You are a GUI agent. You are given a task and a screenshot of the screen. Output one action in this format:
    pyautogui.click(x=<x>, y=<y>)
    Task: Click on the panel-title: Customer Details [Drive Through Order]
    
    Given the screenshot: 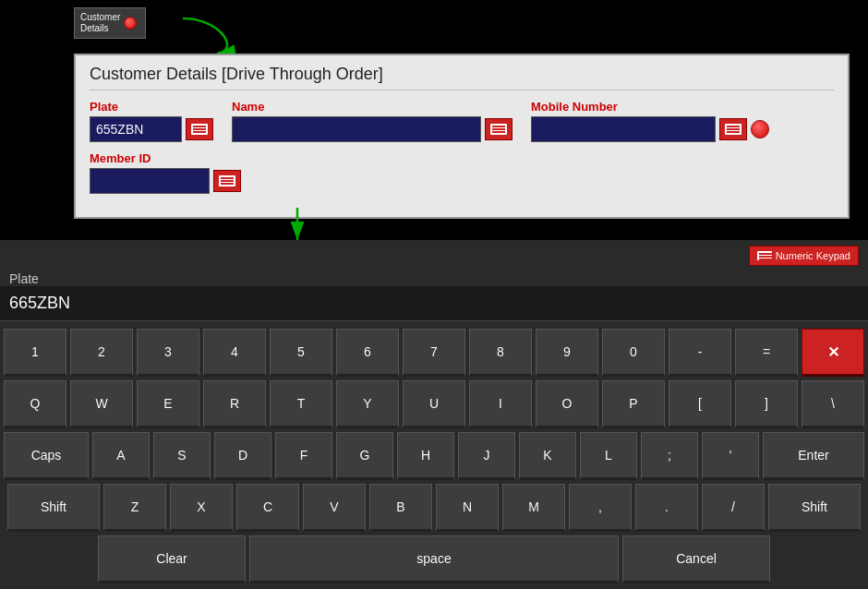 What is the action you would take?
    pyautogui.click(x=462, y=78)
    